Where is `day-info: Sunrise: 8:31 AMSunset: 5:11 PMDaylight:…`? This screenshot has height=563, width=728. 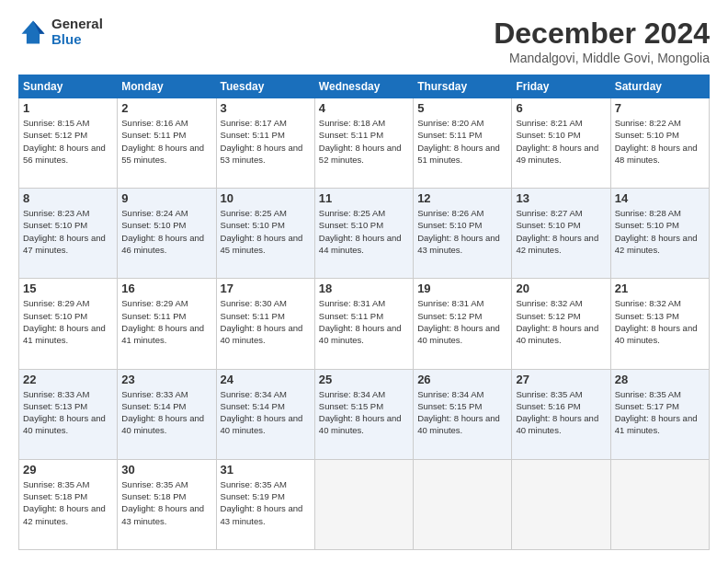
day-info: Sunrise: 8:31 AMSunset: 5:11 PMDaylight:… is located at coordinates (360, 322).